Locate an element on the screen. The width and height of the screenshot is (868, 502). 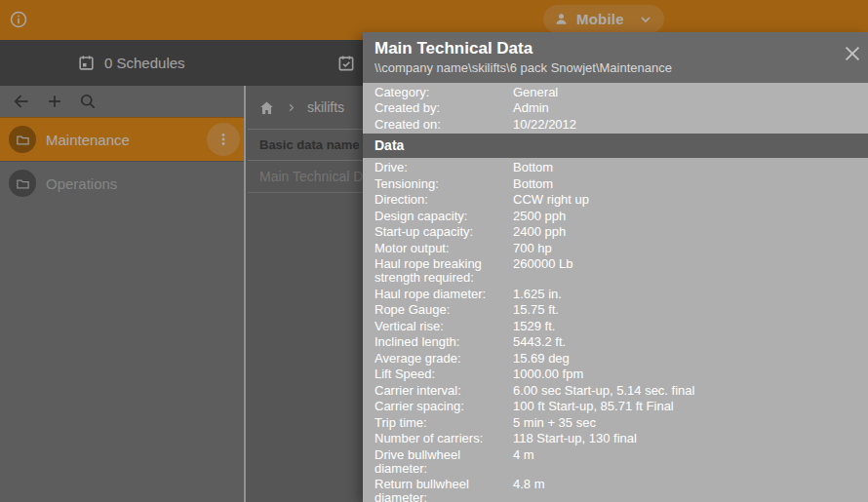
data-label: Vertical rise: is located at coordinates (444, 327).